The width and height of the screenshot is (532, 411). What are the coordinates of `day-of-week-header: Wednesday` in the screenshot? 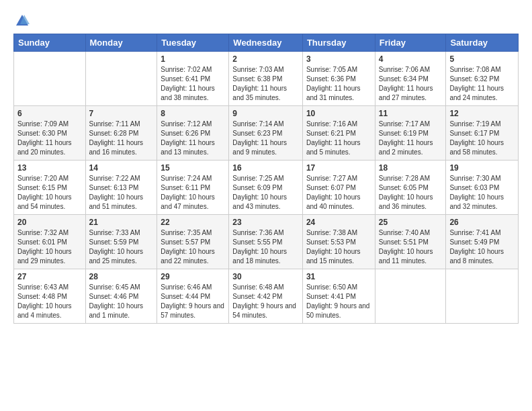 It's located at (266, 43).